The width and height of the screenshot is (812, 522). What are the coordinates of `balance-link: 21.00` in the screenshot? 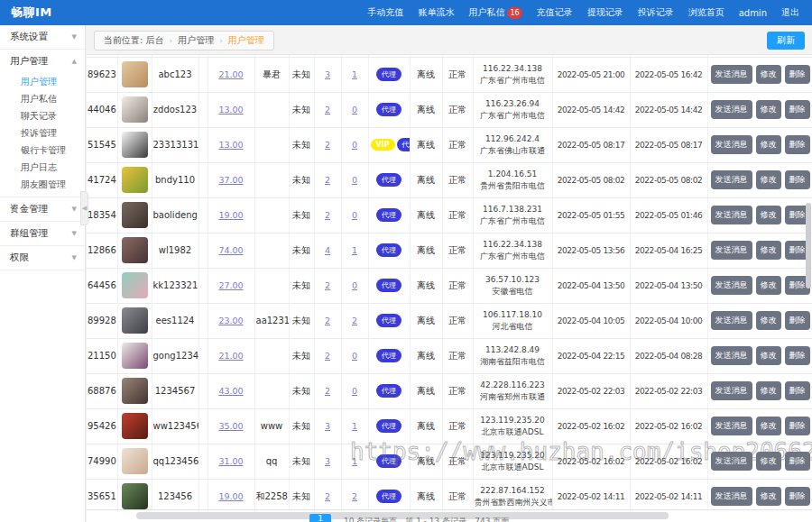 It's located at (231, 74).